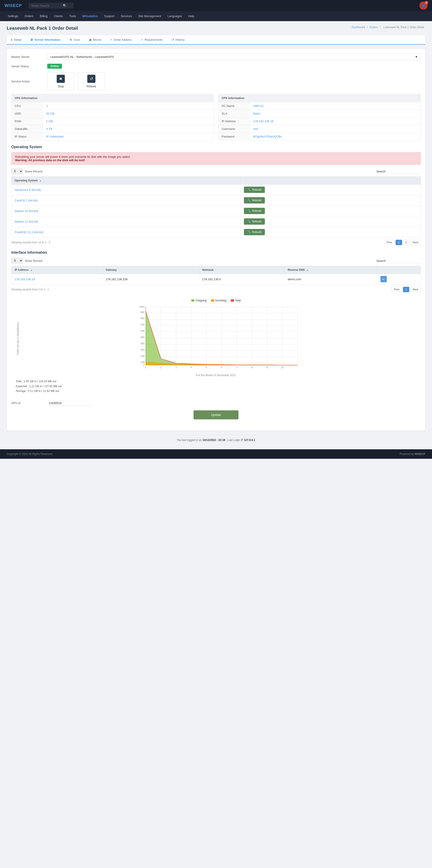  What do you see at coordinates (75, 40) in the screenshot?
I see `tab-core: ⚙ Core` at bounding box center [75, 40].